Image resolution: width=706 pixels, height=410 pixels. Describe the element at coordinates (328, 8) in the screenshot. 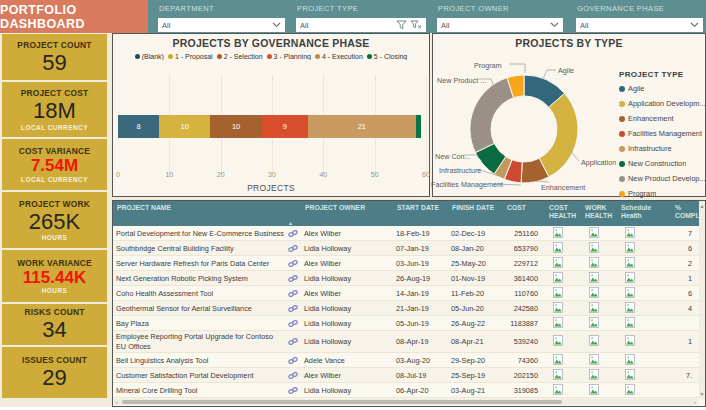

I see `slicer-label: PROJECT TYPE` at that location.